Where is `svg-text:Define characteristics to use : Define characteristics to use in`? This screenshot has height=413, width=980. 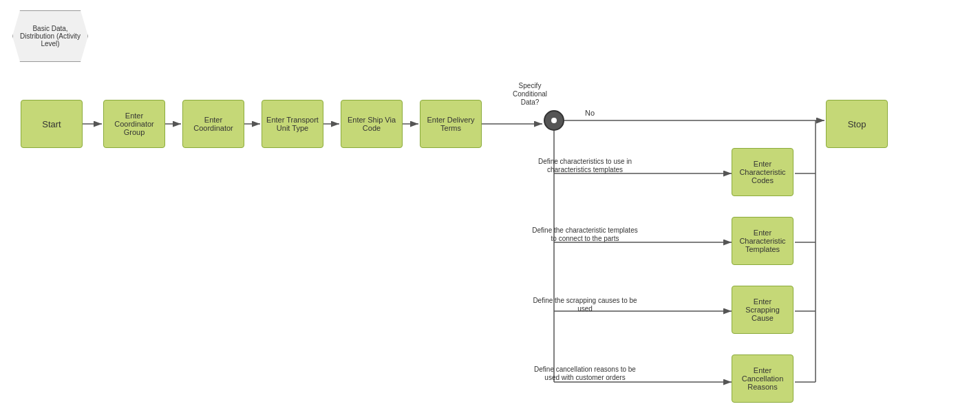
svg-text:Define characteristics to use : Define characteristics to use in is located at coordinates (585, 161).